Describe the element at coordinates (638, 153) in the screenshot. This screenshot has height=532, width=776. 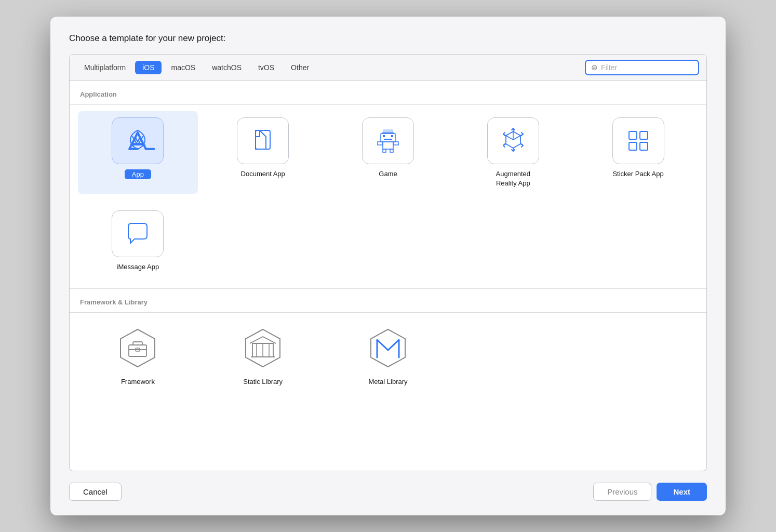
I see `template-item-sticker-pack: Sticker Pack App` at that location.